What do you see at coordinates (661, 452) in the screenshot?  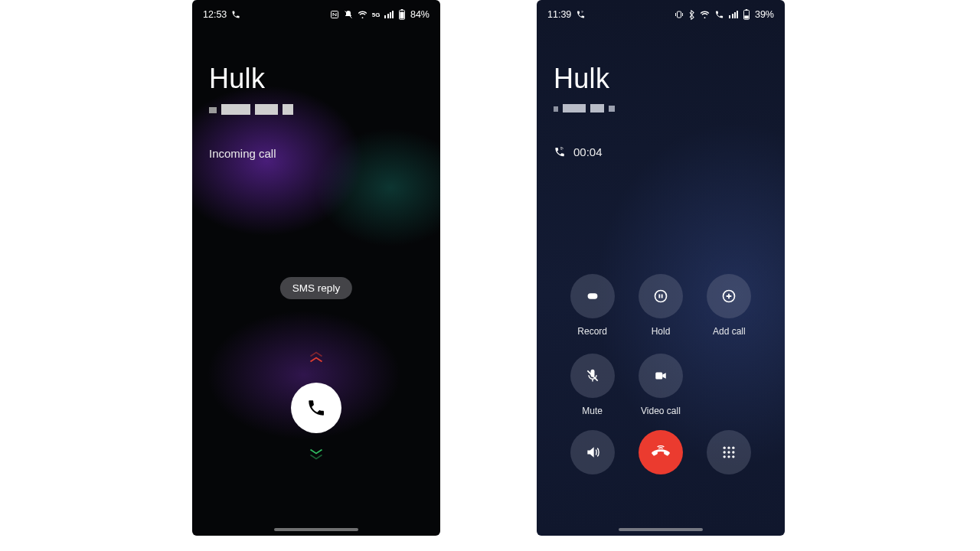 I see `end-call-button` at bounding box center [661, 452].